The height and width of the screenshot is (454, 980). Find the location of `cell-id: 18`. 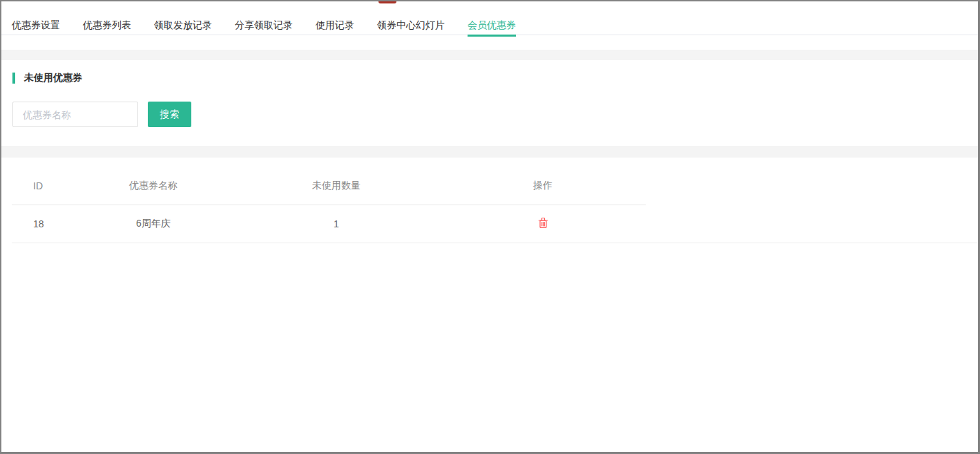

cell-id: 18 is located at coordinates (43, 224).